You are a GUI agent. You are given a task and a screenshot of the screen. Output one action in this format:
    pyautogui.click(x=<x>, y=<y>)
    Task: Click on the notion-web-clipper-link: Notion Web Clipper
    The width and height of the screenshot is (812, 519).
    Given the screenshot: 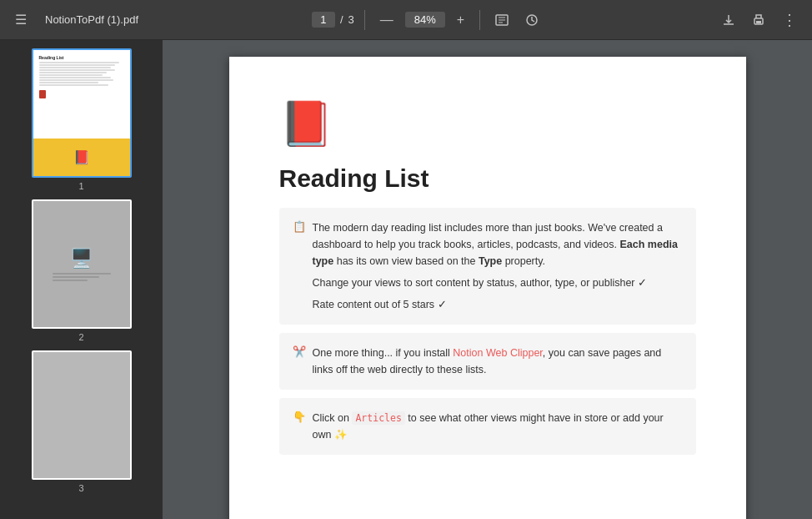 What is the action you would take?
    pyautogui.click(x=497, y=353)
    